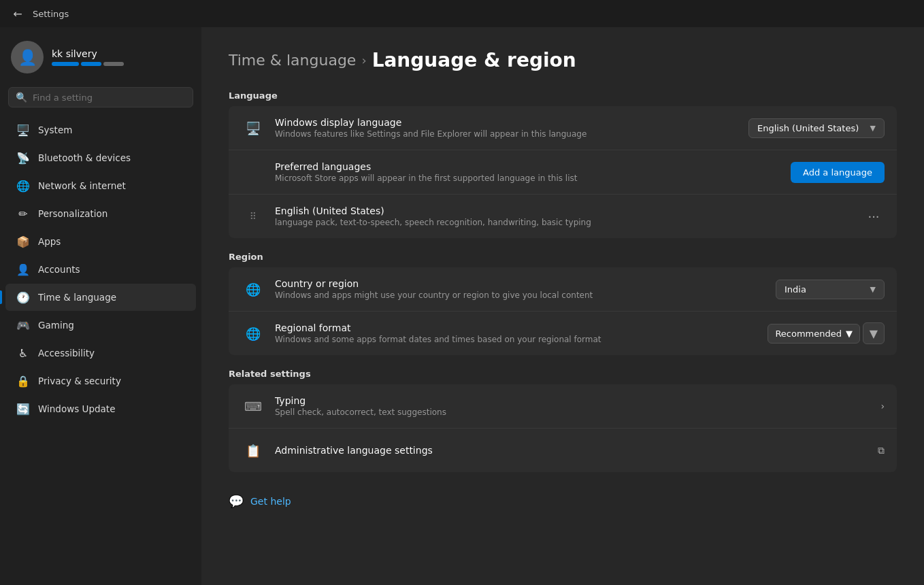 Image resolution: width=924 pixels, height=585 pixels. I want to click on nav-icon-bluetooth: 📡, so click(23, 158).